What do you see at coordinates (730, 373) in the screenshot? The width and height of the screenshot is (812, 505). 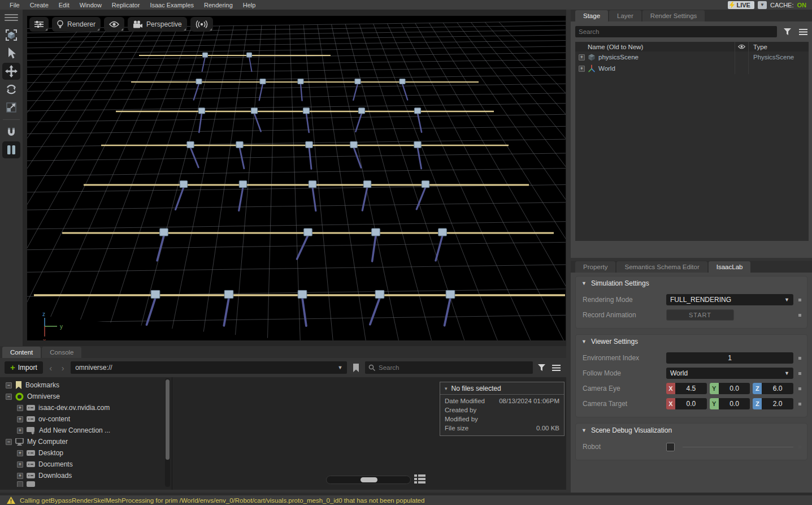 I see `follow-mode-dropdown: World ▼` at bounding box center [730, 373].